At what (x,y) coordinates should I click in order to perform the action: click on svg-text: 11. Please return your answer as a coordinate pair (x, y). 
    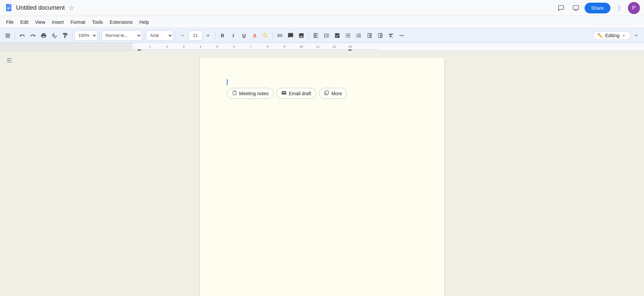
    Looking at the image, I should click on (318, 47).